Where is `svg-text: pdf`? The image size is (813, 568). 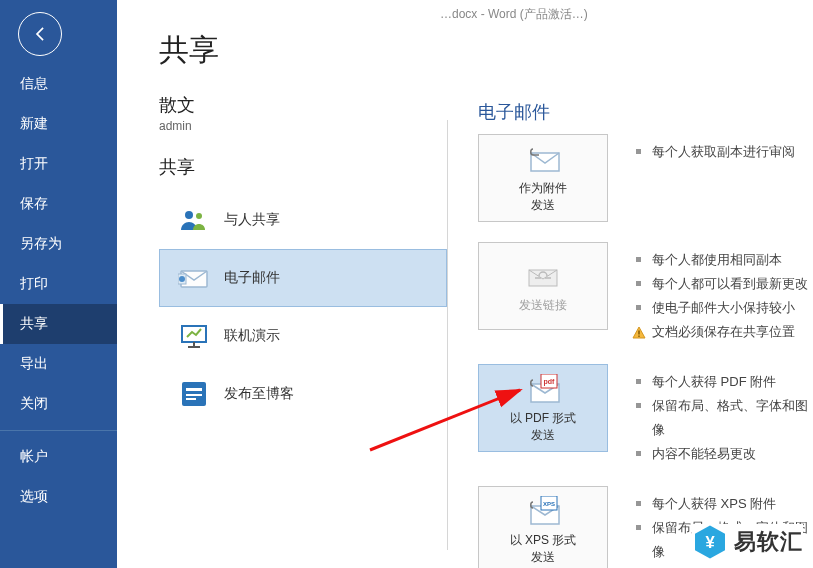
svg-text: pdf is located at coordinates (550, 382).